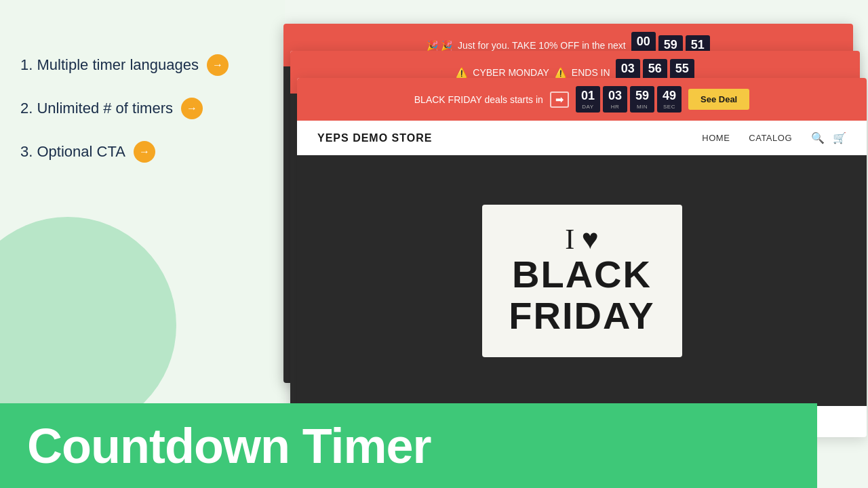 This screenshot has height=488, width=868. I want to click on features-list: 1. Multiple timer languages 2. Unlimited…, so click(153, 108).